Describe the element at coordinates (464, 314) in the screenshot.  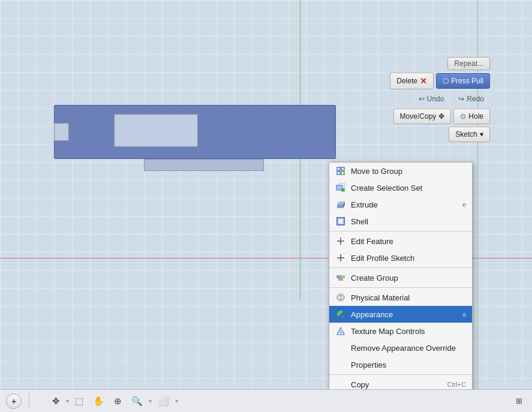
I see `menu-shortcut-appearance: a` at that location.